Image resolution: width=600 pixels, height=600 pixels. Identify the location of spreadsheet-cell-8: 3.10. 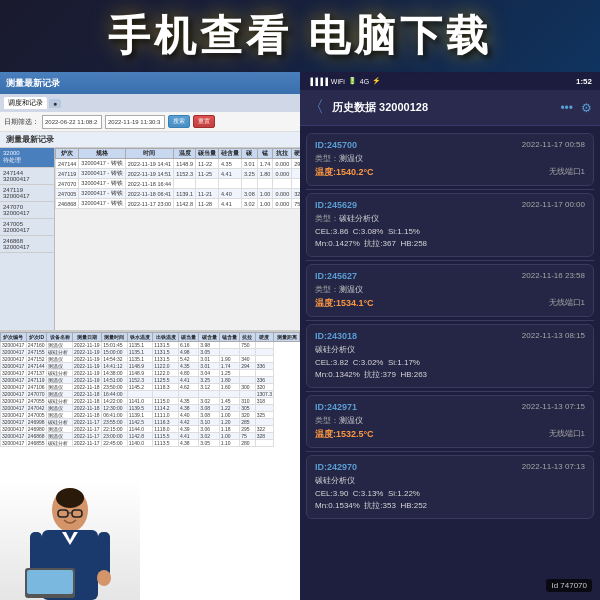
(209, 422).